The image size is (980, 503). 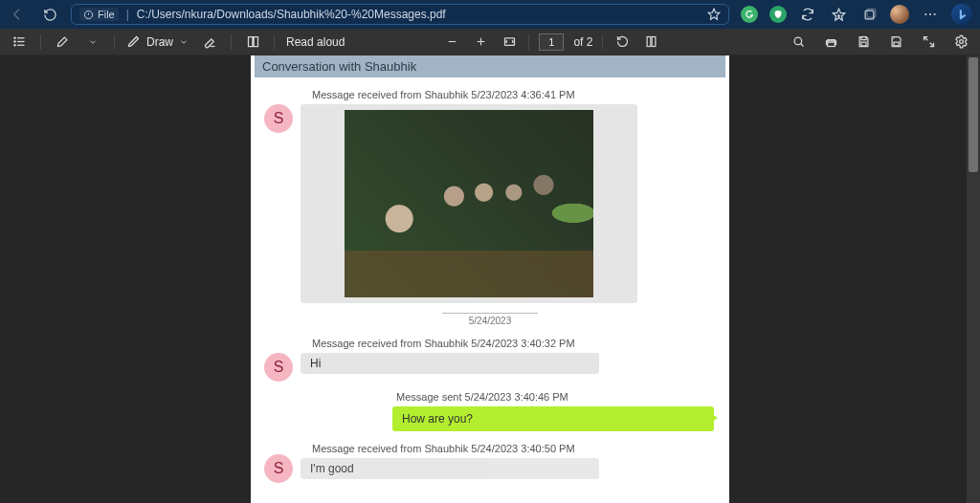 I want to click on message-row: S I'm good, so click(x=490, y=470).